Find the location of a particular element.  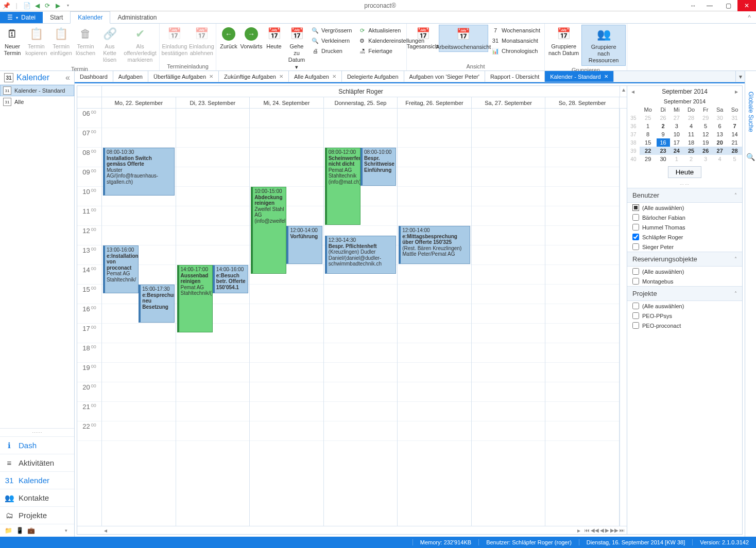

section-header-projekte: Projekte˄ is located at coordinates (685, 293).